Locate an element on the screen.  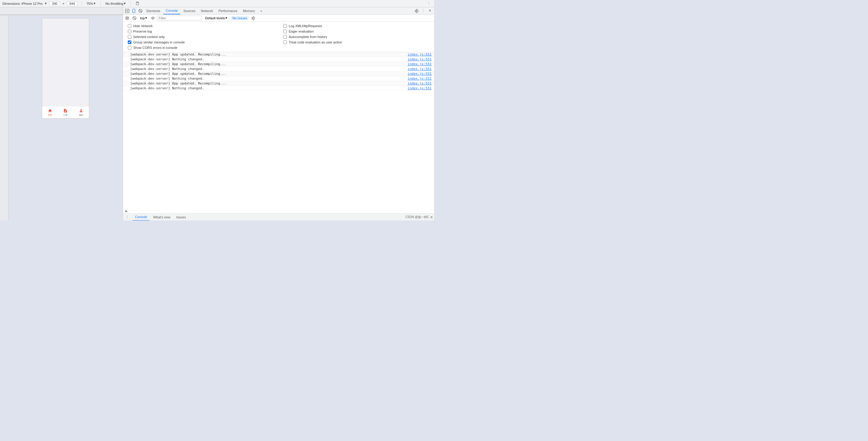
eye-icon is located at coordinates (153, 18).